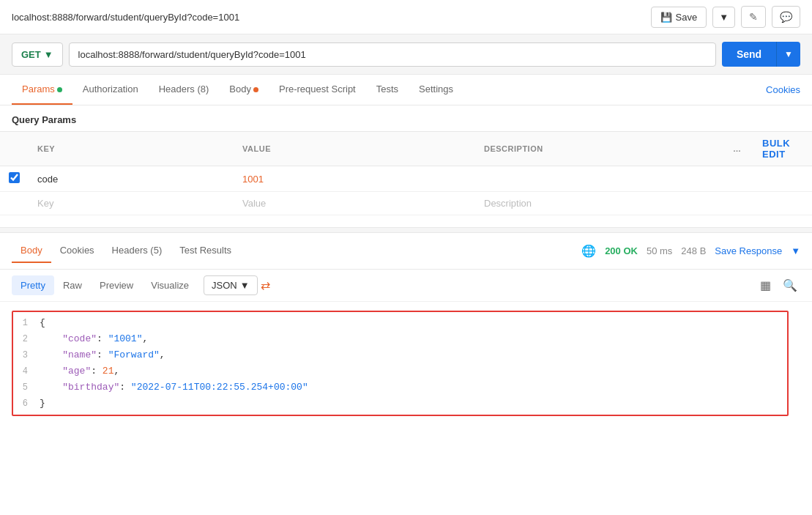 This screenshot has height=515, width=812. What do you see at coordinates (406, 179) in the screenshot?
I see `table-row: code 1001` at bounding box center [406, 179].